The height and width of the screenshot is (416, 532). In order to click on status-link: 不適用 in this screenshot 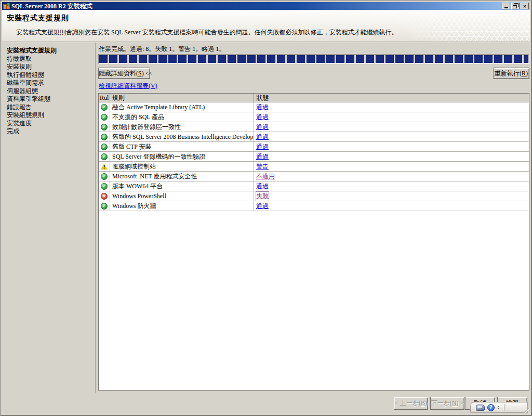, I will do `click(265, 177)`.